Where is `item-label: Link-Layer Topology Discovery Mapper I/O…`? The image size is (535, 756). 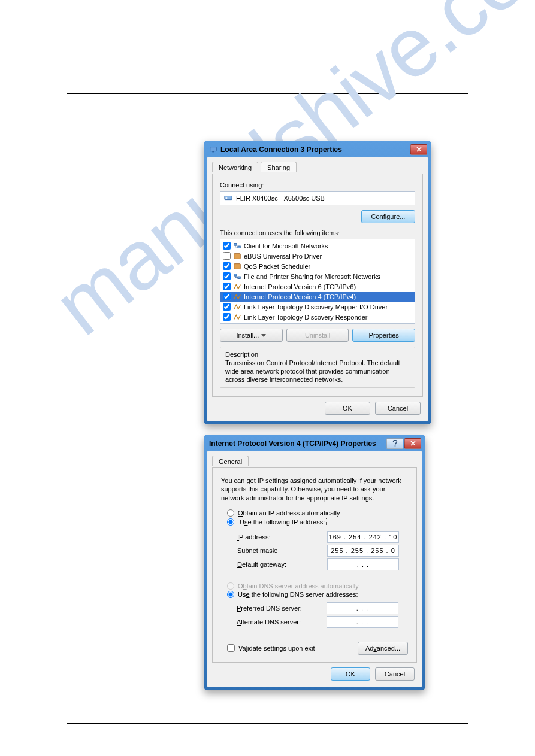
item-label: Link-Layer Topology Discovery Mapper I/O… is located at coordinates (316, 307).